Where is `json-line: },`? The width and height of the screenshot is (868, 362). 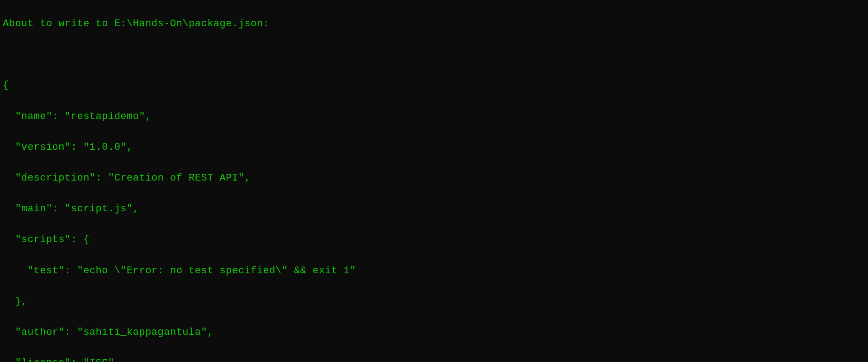
json-line: }, is located at coordinates (434, 302).